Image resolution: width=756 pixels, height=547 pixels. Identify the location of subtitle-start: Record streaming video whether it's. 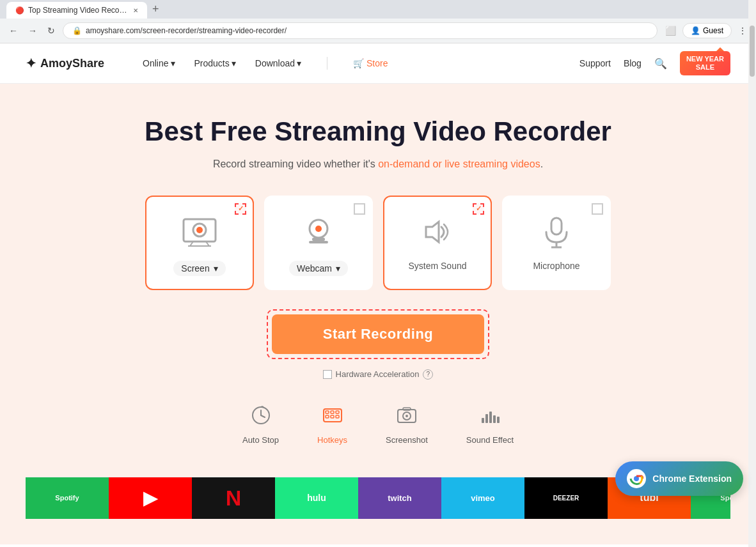
(295, 164).